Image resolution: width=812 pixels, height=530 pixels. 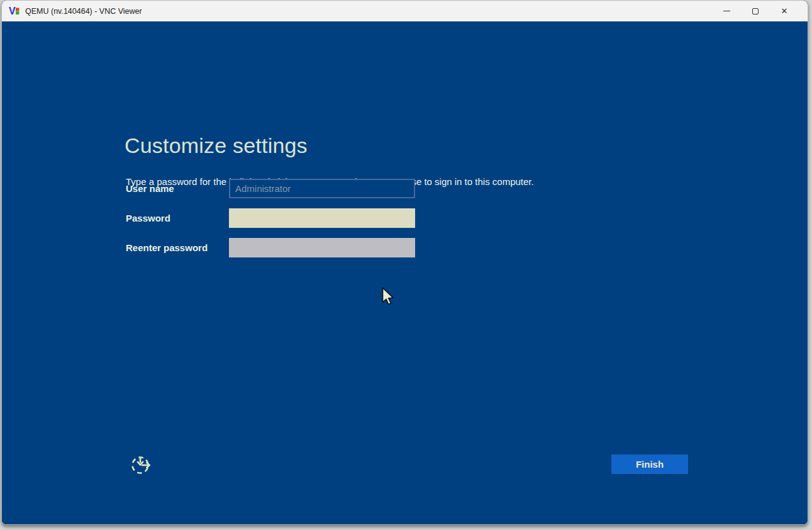 I want to click on finish-button: Finish, so click(x=650, y=465).